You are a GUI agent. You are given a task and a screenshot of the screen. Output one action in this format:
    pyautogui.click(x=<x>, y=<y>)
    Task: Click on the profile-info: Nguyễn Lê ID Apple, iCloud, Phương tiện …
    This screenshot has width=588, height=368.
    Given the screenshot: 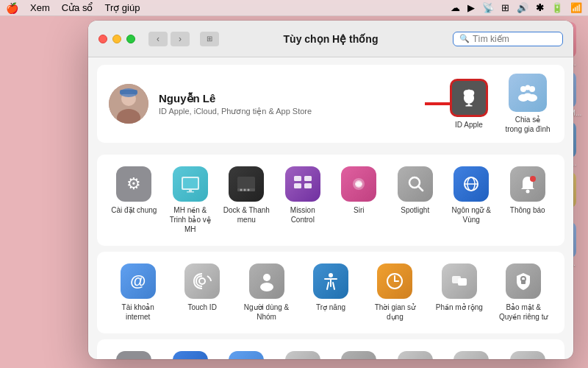 What is the action you would take?
    pyautogui.click(x=296, y=105)
    